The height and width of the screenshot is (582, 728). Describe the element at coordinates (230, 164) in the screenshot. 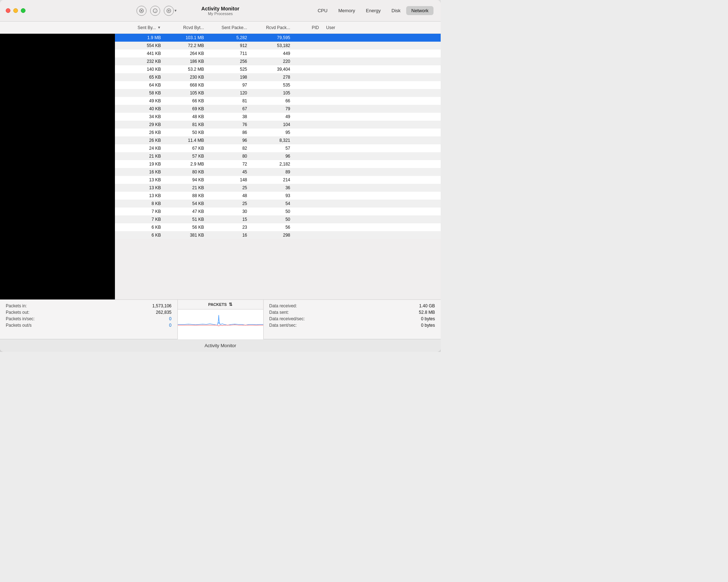

I see `cell-sent-packets: 72` at that location.